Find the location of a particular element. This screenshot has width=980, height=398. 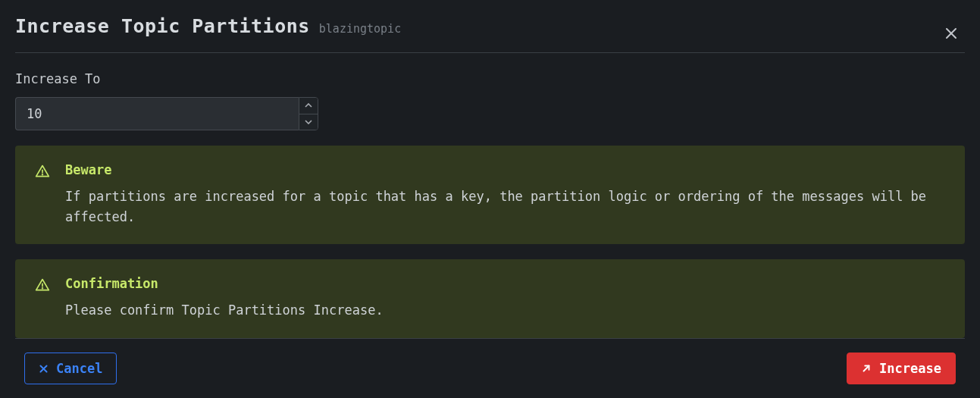

increase-button-label: Increase is located at coordinates (910, 368).